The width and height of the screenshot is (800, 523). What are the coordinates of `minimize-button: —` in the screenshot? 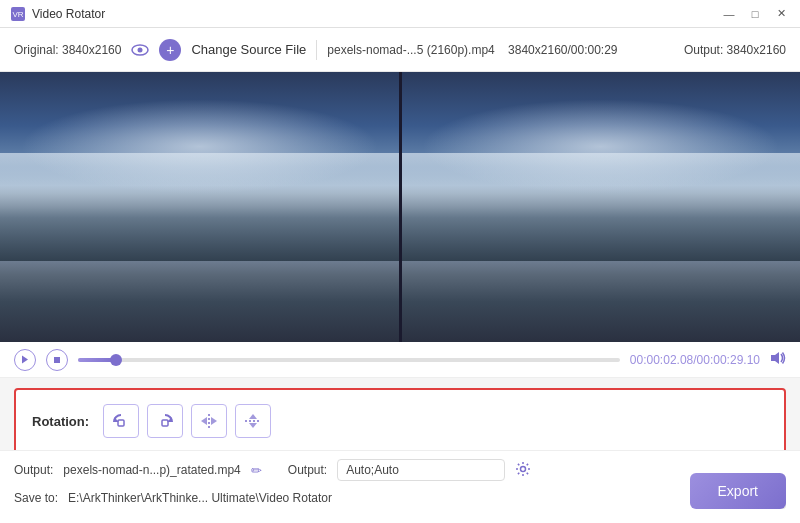 It's located at (729, 14).